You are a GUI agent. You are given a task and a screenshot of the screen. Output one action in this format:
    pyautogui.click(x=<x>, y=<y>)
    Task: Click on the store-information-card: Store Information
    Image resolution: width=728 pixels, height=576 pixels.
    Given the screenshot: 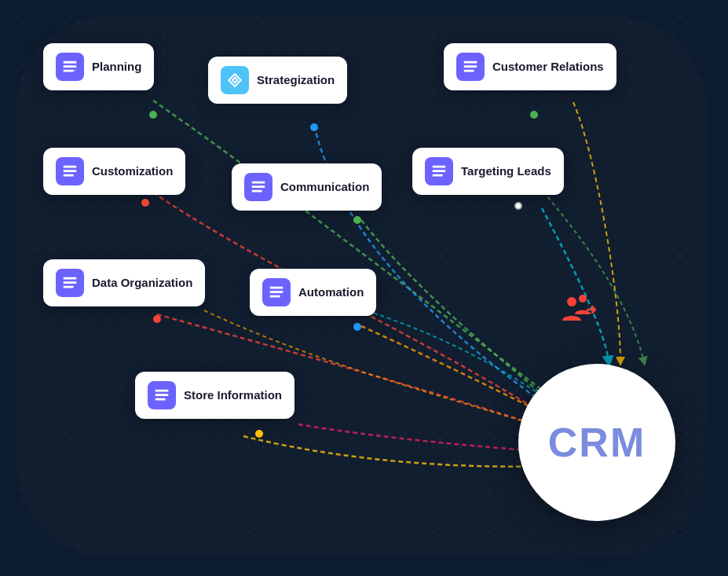 What is the action you would take?
    pyautogui.click(x=215, y=395)
    